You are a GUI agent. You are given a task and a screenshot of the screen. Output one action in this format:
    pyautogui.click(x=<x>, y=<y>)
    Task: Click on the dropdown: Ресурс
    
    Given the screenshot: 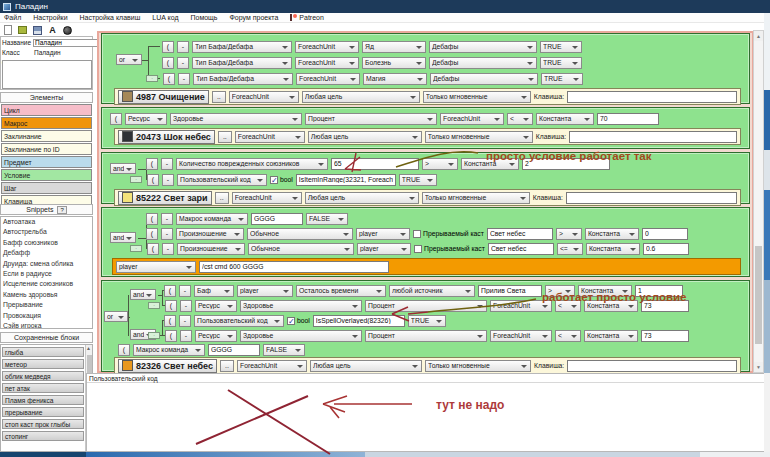 What is the action you would take?
    pyautogui.click(x=216, y=336)
    